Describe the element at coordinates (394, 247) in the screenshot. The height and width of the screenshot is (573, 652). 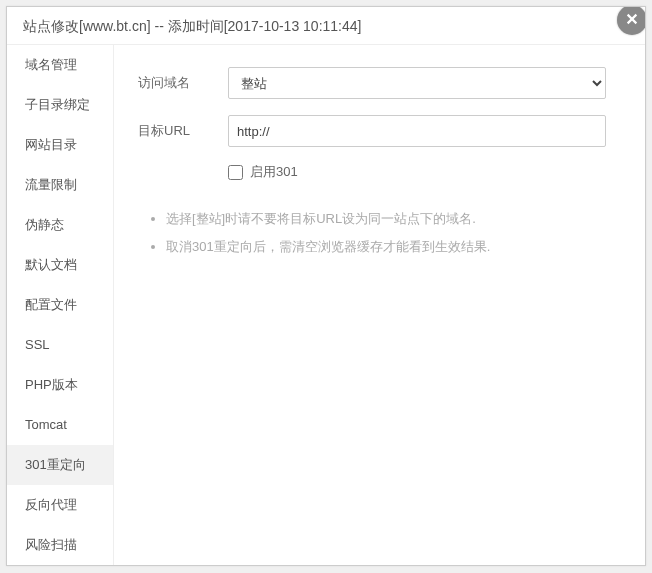
I see `tip-item-1: 取消301重定向后，需清空浏览器缓存才能看到生效结果.` at that location.